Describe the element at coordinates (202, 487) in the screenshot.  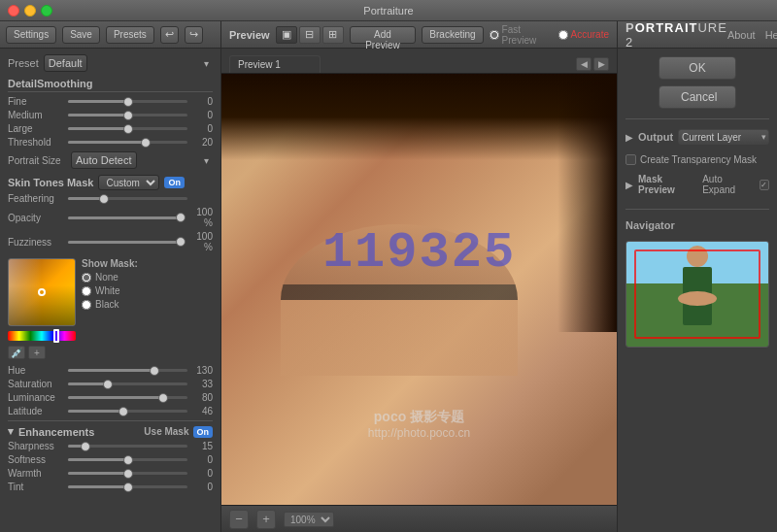
I see `tint-value: 0` at that location.